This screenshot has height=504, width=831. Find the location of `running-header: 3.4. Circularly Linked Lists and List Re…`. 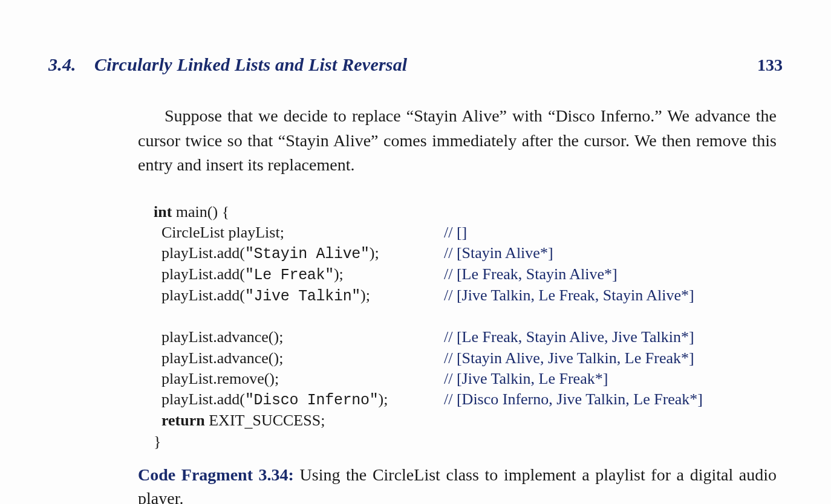

running-header: 3.4. Circularly Linked Lists and List Re… is located at coordinates (416, 65).